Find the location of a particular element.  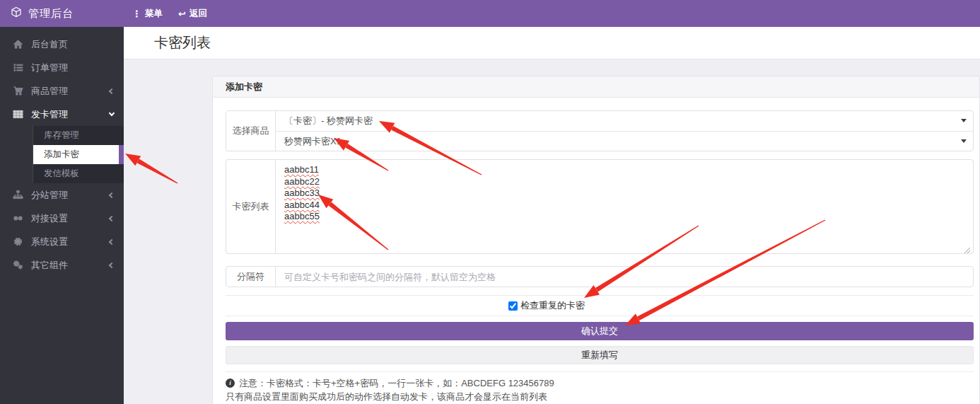

card-line: aabbc33 is located at coordinates (302, 194).